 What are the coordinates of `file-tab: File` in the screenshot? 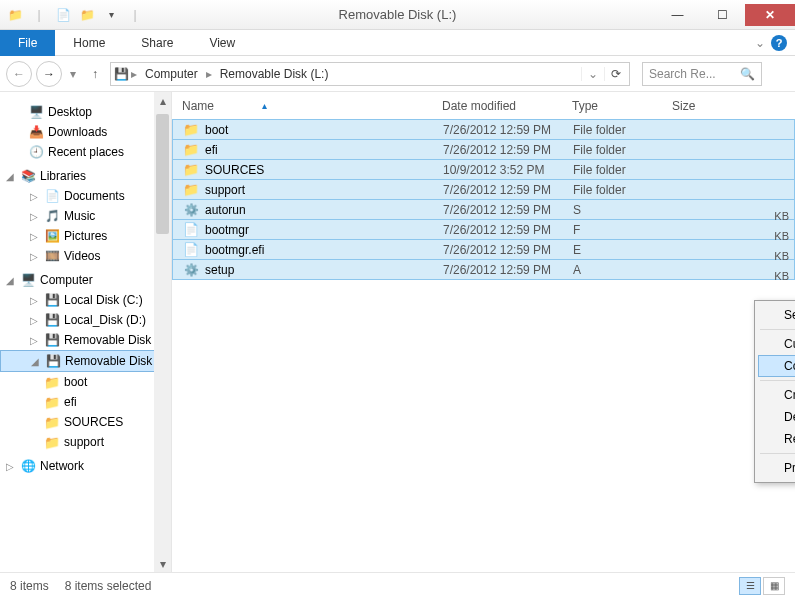 It's located at (28, 43).